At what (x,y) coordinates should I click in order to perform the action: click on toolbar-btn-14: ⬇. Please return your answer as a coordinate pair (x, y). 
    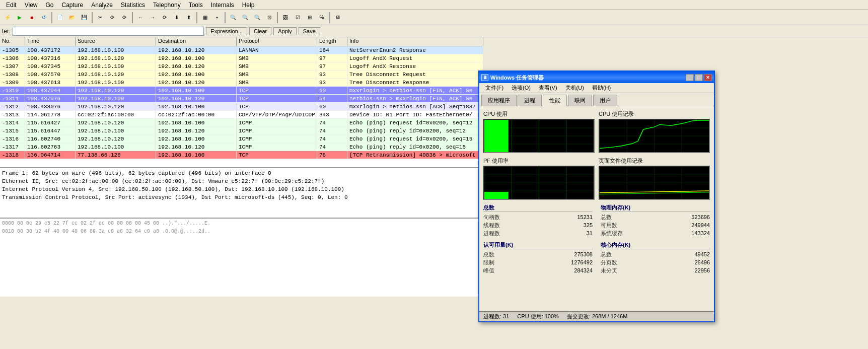
    Looking at the image, I should click on (177, 18).